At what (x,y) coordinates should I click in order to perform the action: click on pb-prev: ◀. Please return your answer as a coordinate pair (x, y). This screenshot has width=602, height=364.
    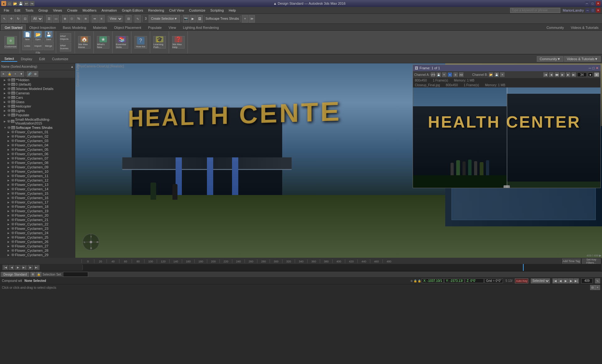
    Looking at the image, I should click on (560, 281).